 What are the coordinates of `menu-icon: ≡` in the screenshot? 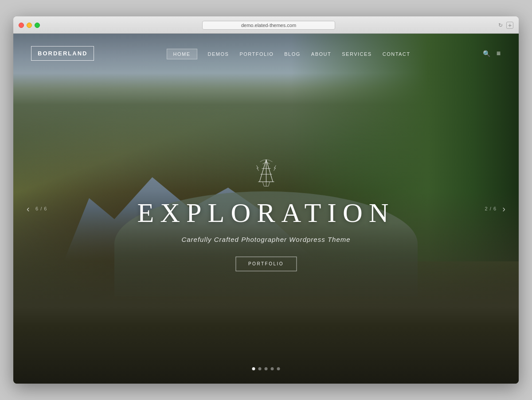 It's located at (499, 54).